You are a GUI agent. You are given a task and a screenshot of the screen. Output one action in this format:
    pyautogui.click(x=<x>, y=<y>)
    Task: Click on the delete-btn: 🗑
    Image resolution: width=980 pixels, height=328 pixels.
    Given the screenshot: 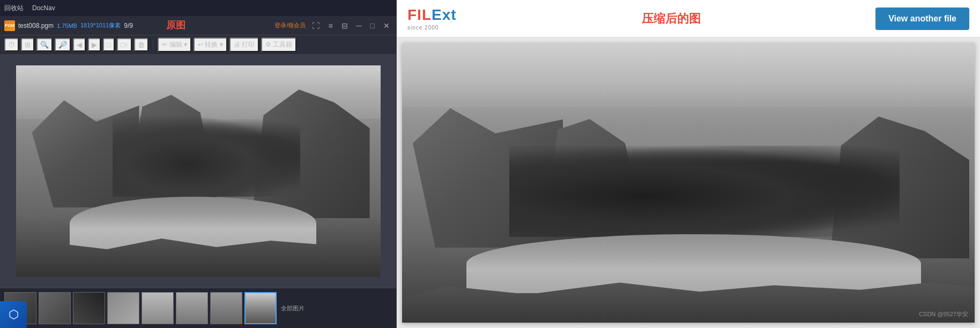 What is the action you would take?
    pyautogui.click(x=142, y=45)
    